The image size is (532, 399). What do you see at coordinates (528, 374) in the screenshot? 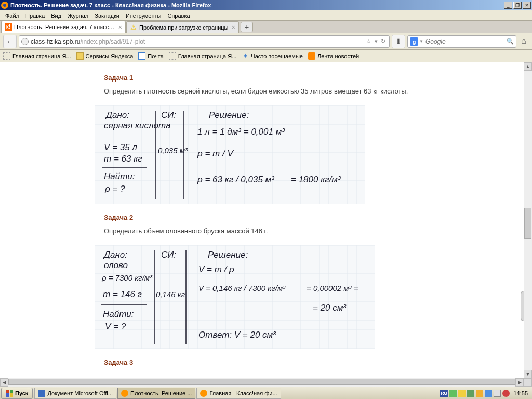
I see `scroll-down-icon: ▼` at bounding box center [528, 374].